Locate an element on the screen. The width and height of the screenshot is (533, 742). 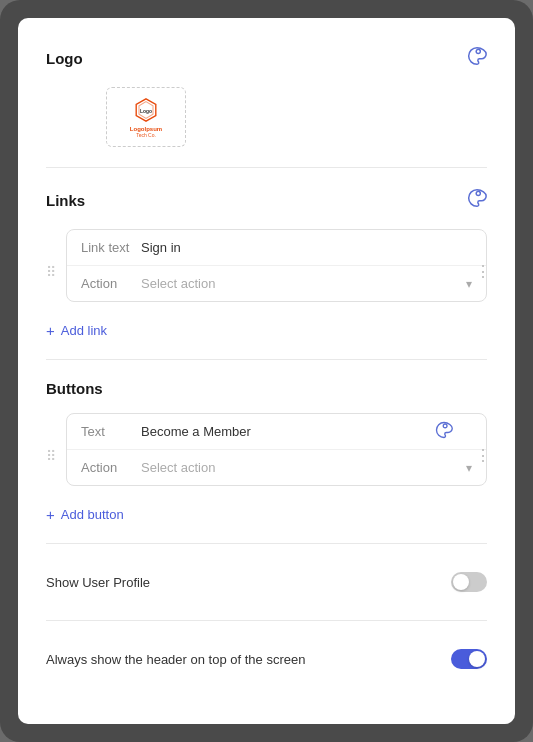
button-menu-button: ⋮ is located at coordinates (483, 456).